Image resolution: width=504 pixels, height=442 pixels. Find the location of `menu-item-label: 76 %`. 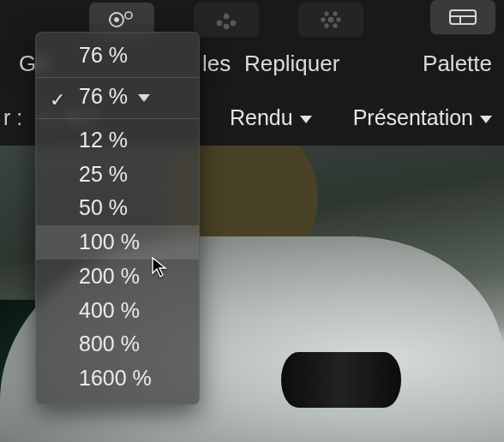

menu-item-label: 76 % is located at coordinates (103, 55).